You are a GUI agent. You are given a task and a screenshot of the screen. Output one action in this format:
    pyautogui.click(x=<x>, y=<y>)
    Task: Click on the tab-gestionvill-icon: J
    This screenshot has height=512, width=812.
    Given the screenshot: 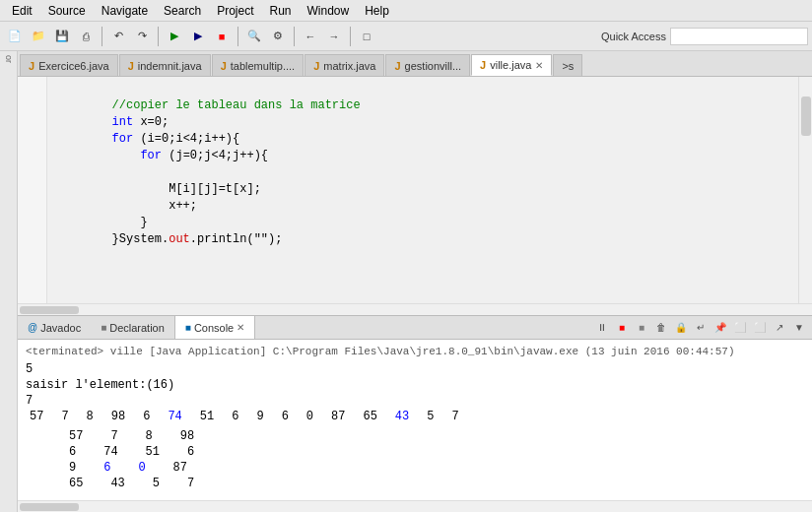 What is the action you would take?
    pyautogui.click(x=397, y=66)
    